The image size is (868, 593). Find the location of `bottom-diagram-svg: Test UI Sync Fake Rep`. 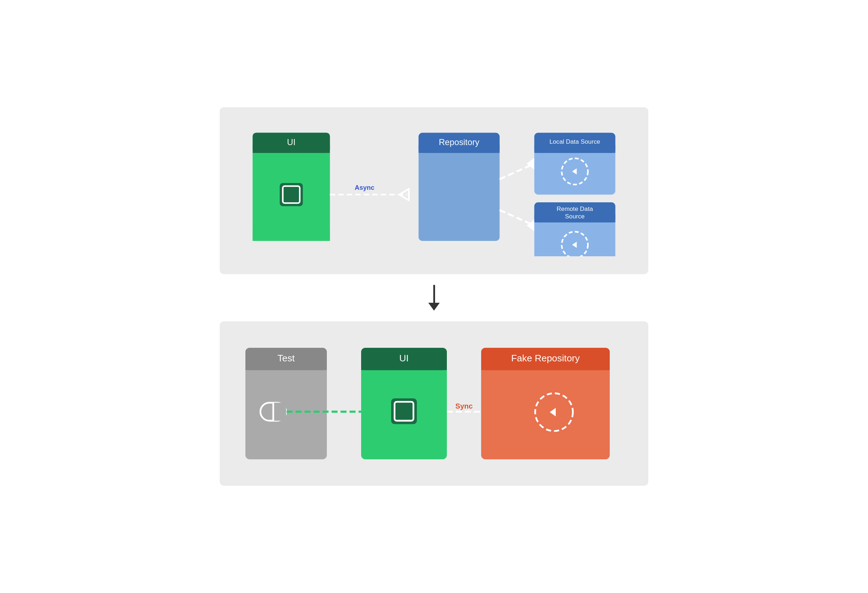

bottom-diagram-svg: Test UI Sync Fake Rep is located at coordinates (434, 404).